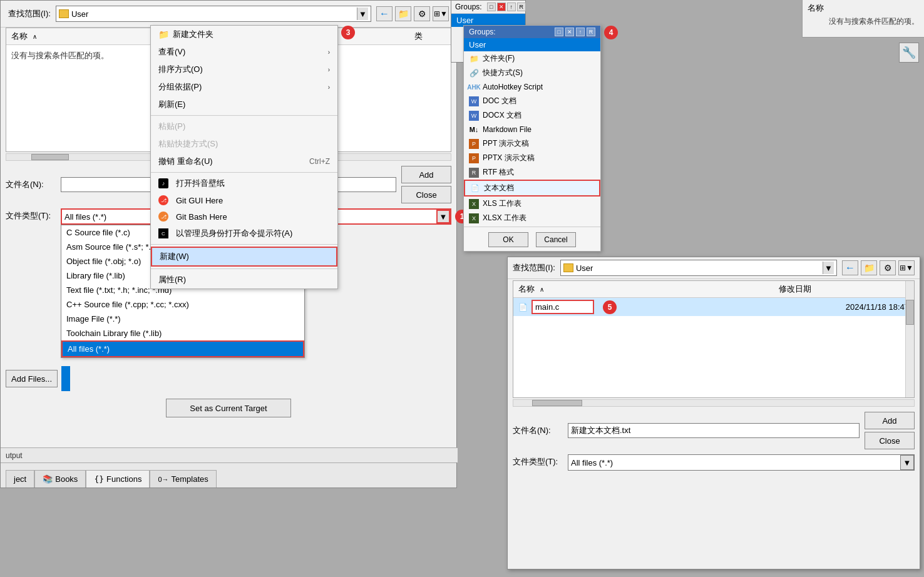  I want to click on rcm-git-bash: ⎇ Git Bash Here, so click(244, 217).